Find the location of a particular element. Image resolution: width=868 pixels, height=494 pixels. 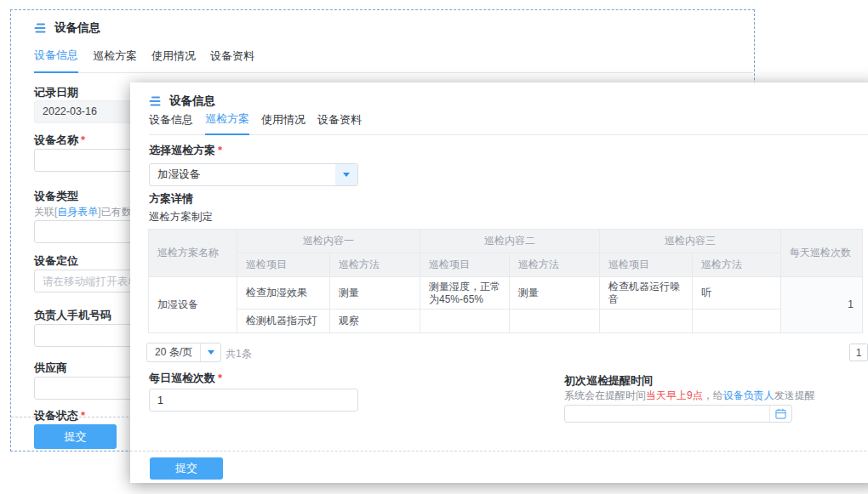

plan-select-value: 加湿设备 is located at coordinates (243, 175).